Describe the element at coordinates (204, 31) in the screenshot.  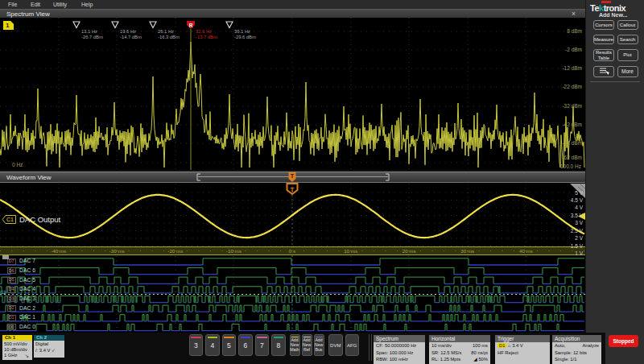
I see `svg-text: 32.6 Hz` at that location.